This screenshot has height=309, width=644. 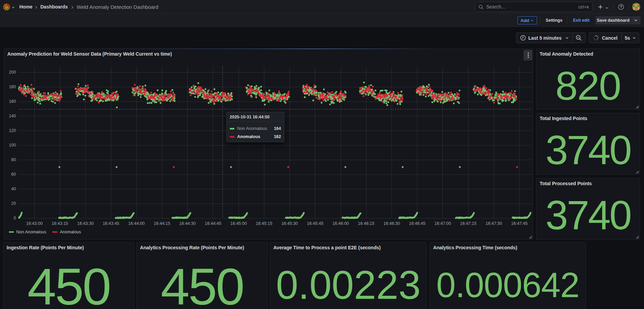 I want to click on svg-text: 16:45:30, so click(x=290, y=224).